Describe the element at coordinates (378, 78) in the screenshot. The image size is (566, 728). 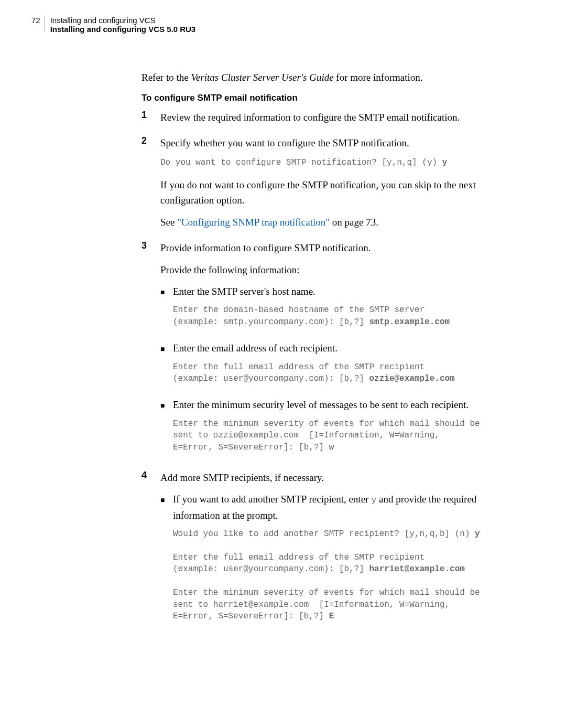
I see `intro-suffix: for more information.` at that location.